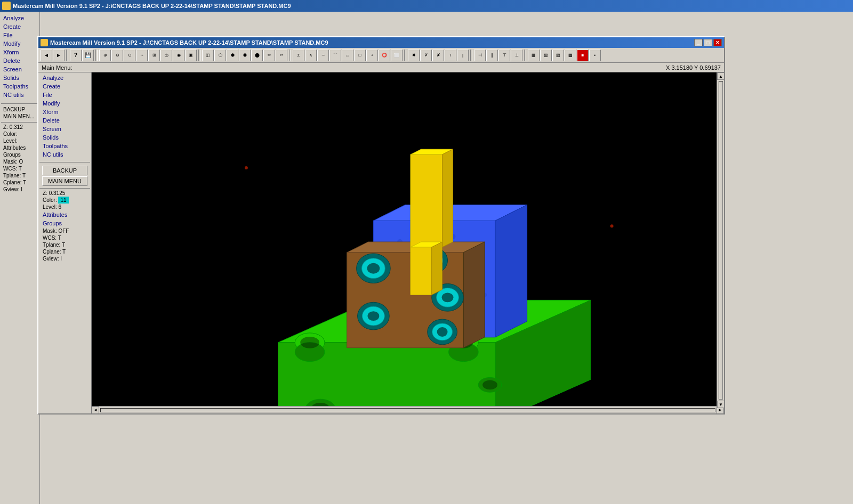  Describe the element at coordinates (397, 55) in the screenshot. I see `toolbar-btn-24: ⬜` at that location.